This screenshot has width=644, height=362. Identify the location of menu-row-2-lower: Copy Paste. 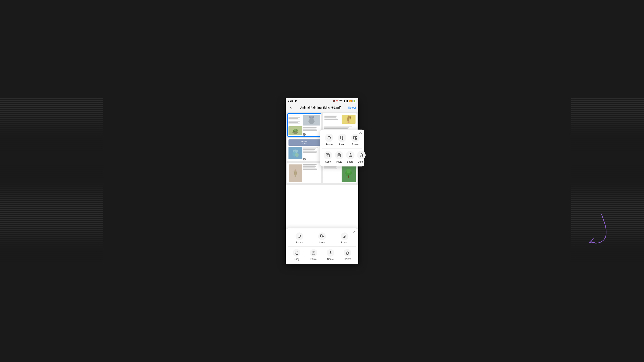
(322, 255).